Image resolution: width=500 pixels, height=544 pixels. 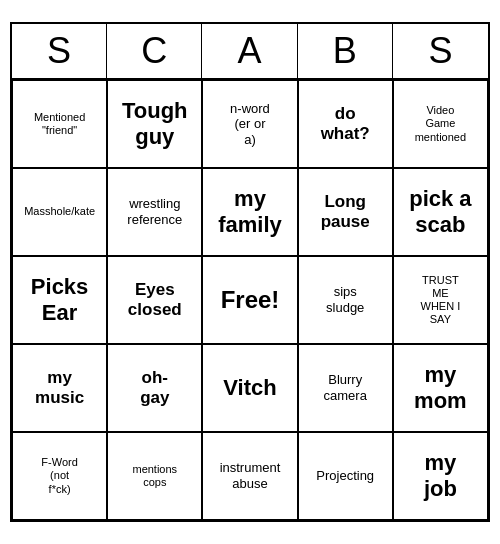 I want to click on cell-label: my mom, so click(x=440, y=388).